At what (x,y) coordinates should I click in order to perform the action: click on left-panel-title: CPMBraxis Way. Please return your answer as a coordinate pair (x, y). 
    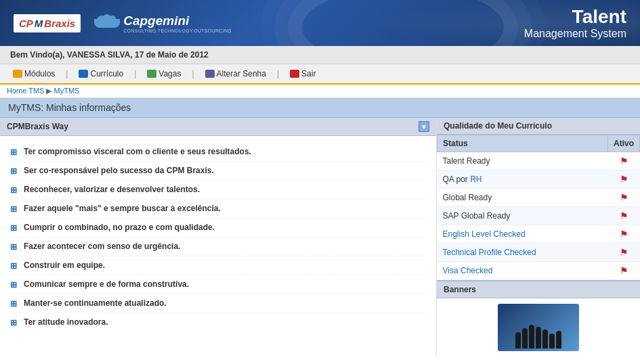
    Looking at the image, I should click on (38, 127).